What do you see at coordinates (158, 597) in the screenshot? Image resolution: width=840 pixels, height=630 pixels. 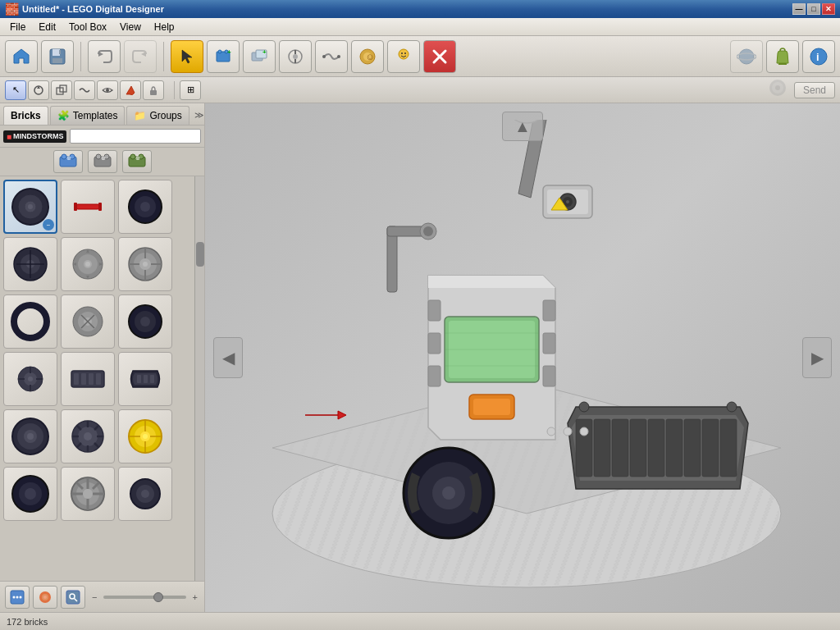 I see `zoom-thumb` at bounding box center [158, 597].